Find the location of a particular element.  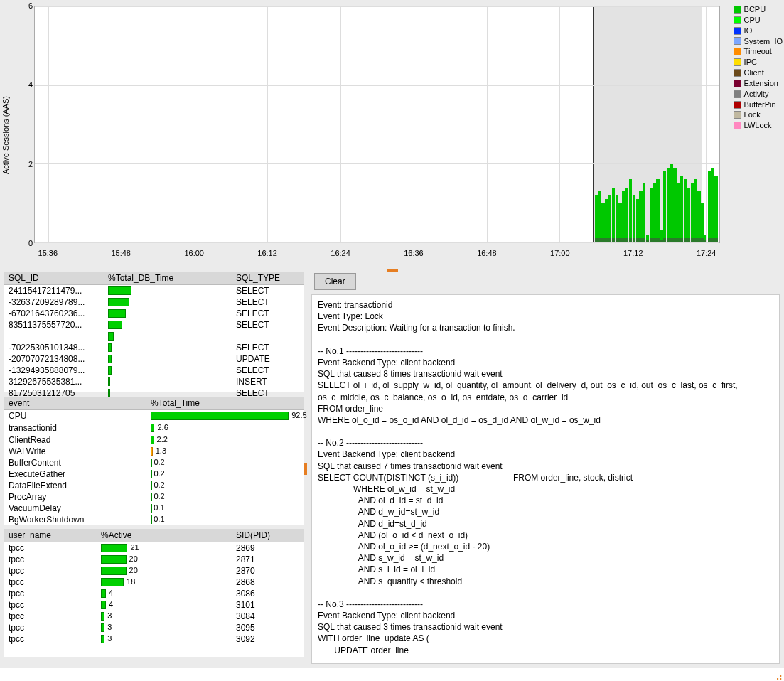

x-ticks: 15:3615:4816:0016:1216:2416:3616:4817:00… is located at coordinates (377, 256).